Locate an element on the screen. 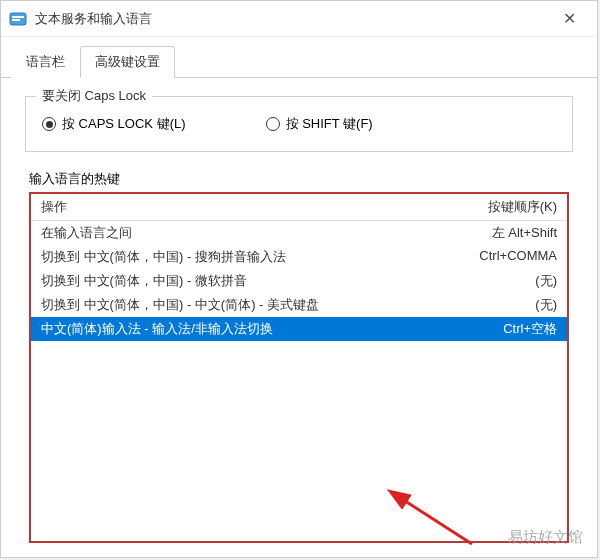  window-title: 文本服务和输入语言 is located at coordinates (292, 19).